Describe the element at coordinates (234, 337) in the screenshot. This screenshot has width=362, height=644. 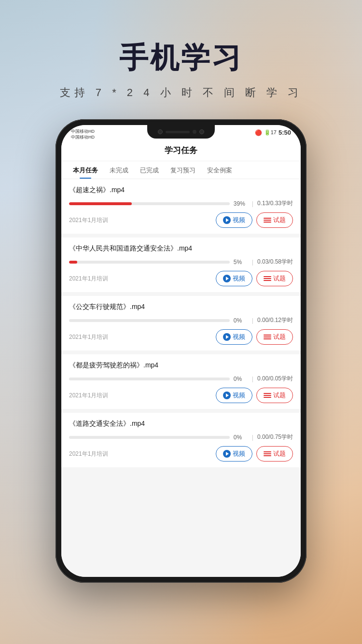
I see `video-btn-3: 视频` at that location.